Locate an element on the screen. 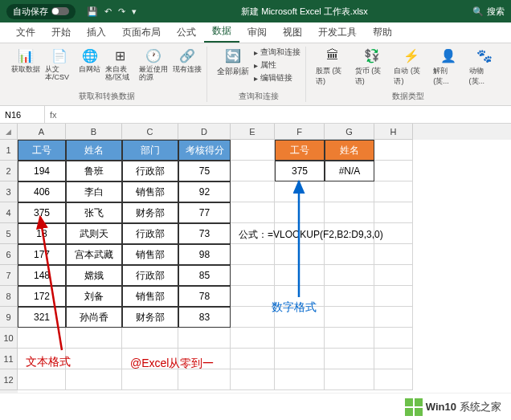 The width and height of the screenshot is (511, 420). col-header-B: B is located at coordinates (94, 132).